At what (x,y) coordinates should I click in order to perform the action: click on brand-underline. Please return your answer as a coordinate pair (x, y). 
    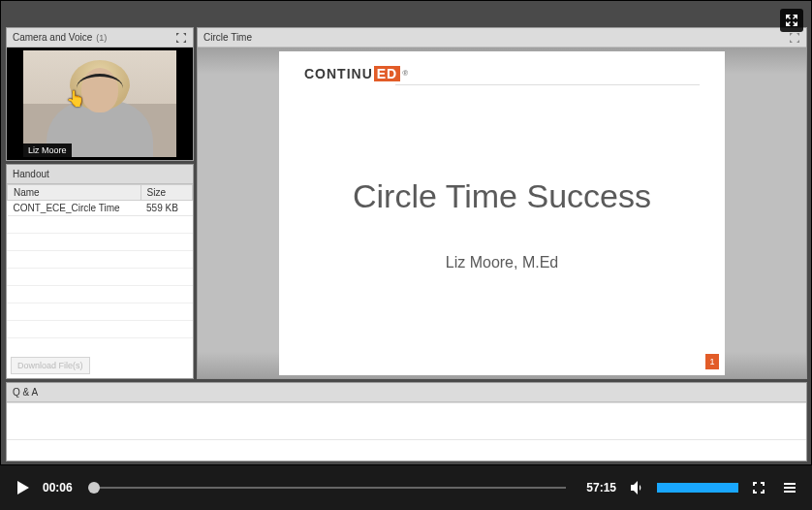
    Looking at the image, I should click on (547, 85).